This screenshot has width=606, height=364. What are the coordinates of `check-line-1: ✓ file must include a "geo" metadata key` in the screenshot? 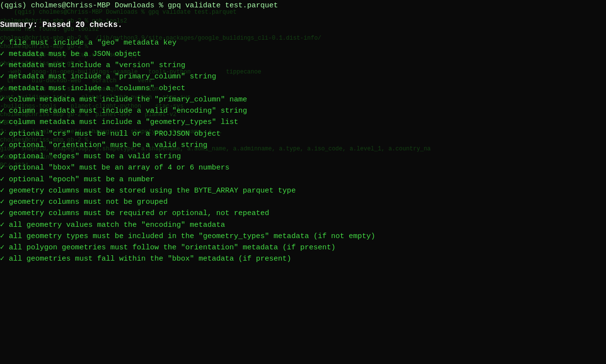 It's located at (303, 43).